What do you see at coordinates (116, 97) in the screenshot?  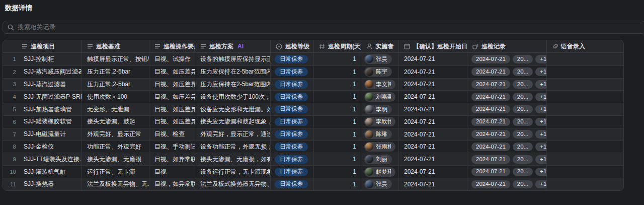 I see `cell-standard: 使用次数＜100` at bounding box center [116, 97].